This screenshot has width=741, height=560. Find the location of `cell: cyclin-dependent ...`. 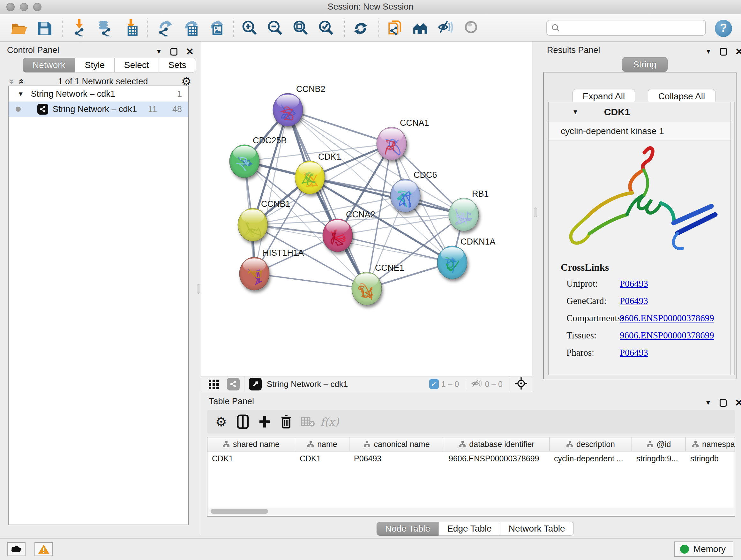

cell: cyclin-dependent ... is located at coordinates (591, 458).